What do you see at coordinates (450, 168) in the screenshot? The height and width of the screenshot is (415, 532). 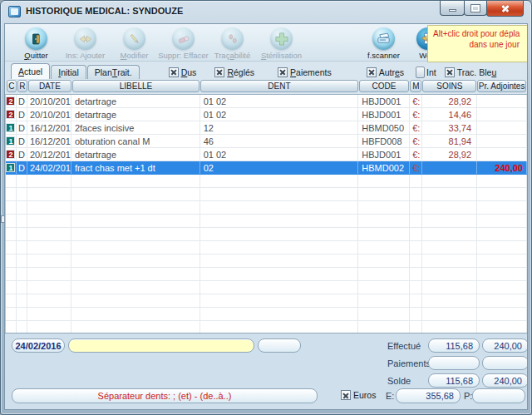 I see `cell-soins` at bounding box center [450, 168].